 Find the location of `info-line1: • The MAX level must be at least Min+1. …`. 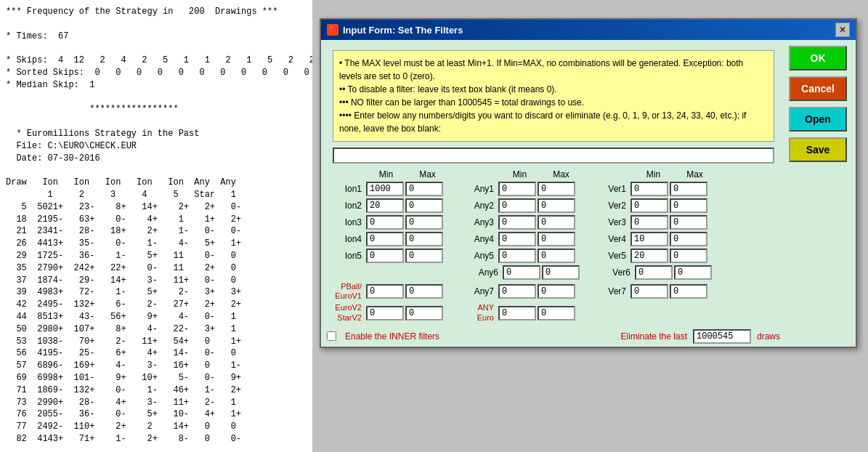

info-line1: • The MAX level must be at least Min+1. … is located at coordinates (541, 70).